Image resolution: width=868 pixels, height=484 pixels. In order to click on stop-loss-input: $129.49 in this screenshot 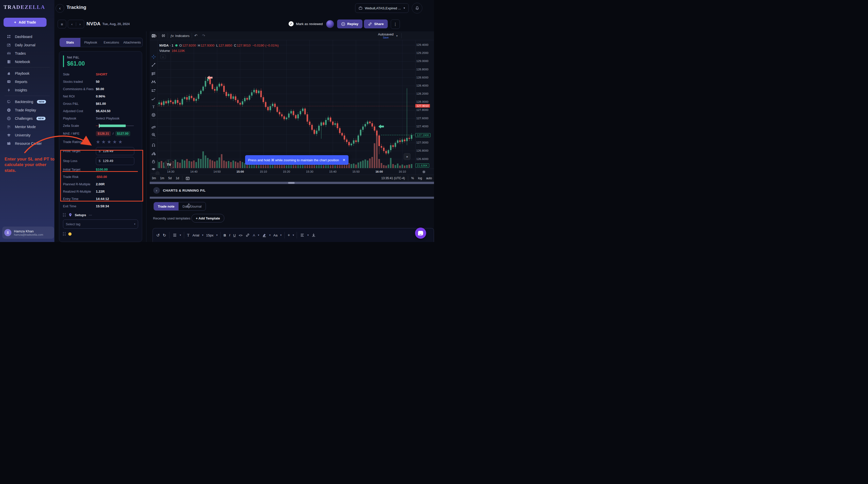, I will do `click(115, 161)`.